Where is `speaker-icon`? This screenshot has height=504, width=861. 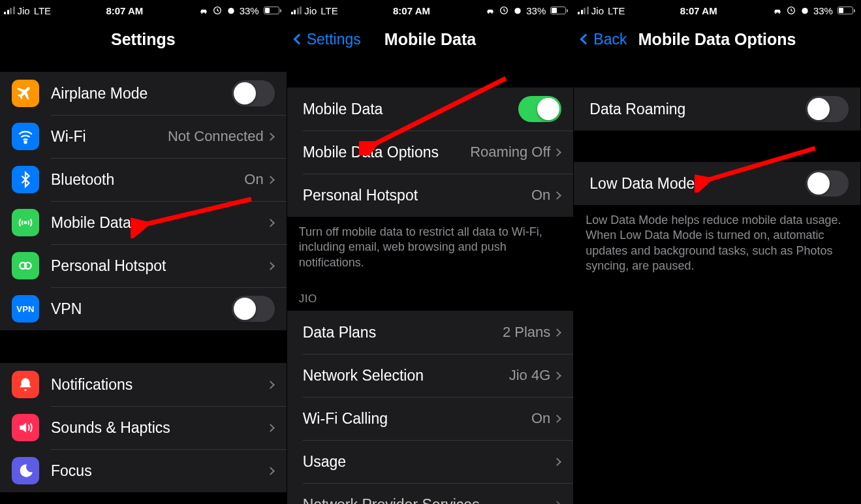 speaker-icon is located at coordinates (25, 428).